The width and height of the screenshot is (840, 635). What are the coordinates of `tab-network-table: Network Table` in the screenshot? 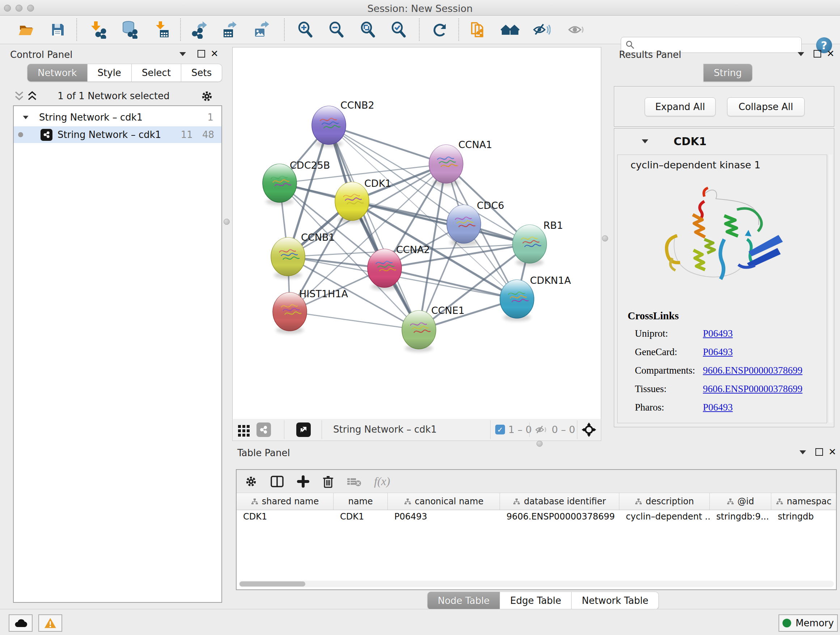 It's located at (615, 600).